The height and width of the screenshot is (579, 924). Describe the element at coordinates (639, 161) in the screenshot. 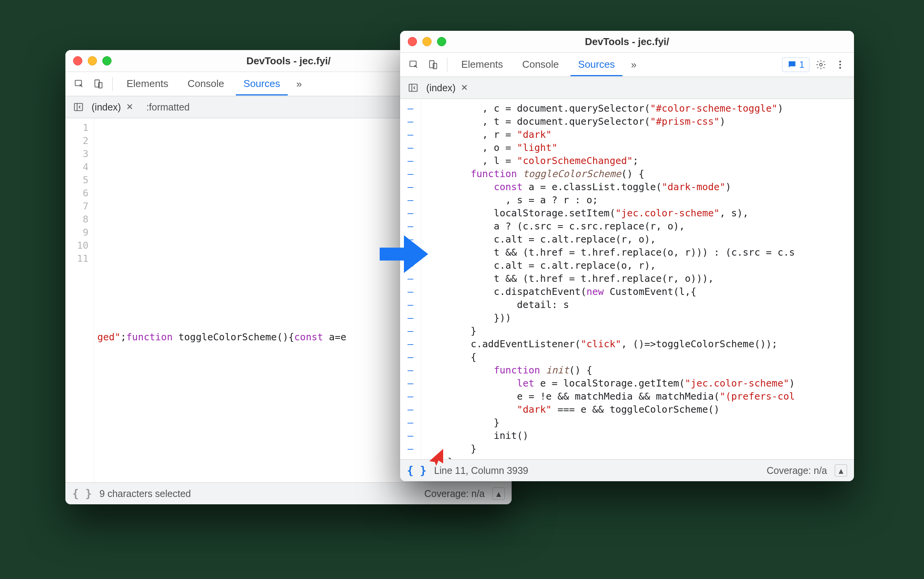

I see `code-line: , l = "colorSchemeChanged";` at that location.